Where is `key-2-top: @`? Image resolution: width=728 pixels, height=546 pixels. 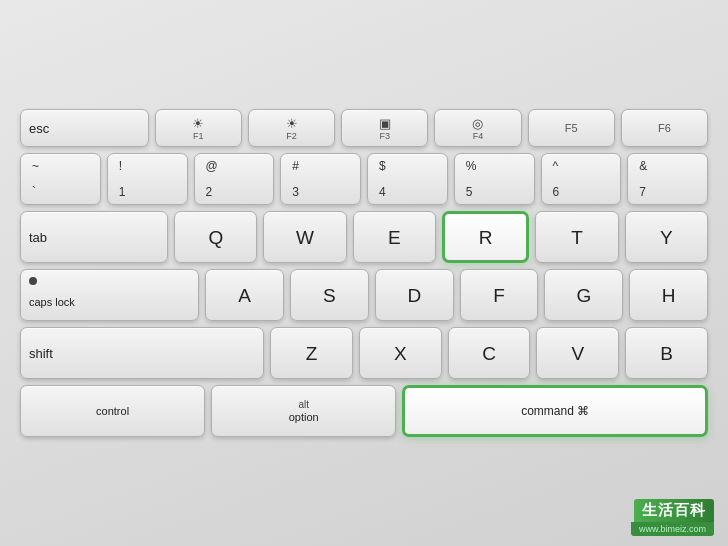
key-2-top: @ is located at coordinates (212, 166).